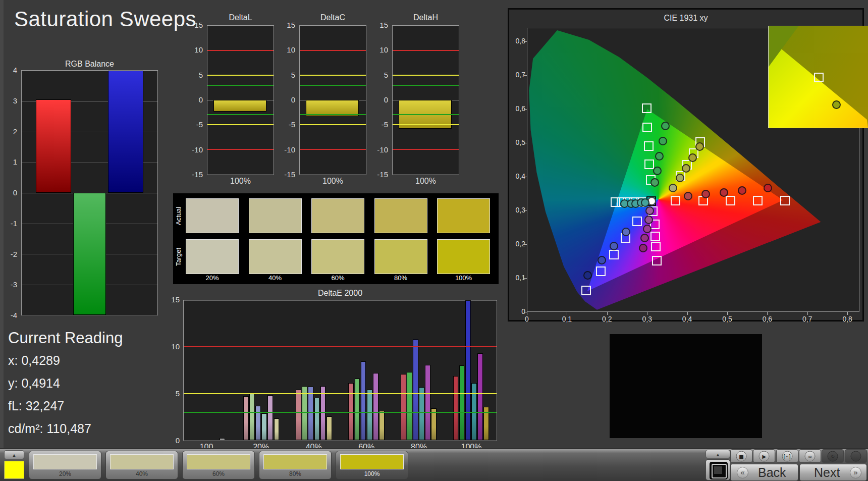 This screenshot has width=868, height=481. I want to click on rgb-balance-title: RGB Balance, so click(90, 64).